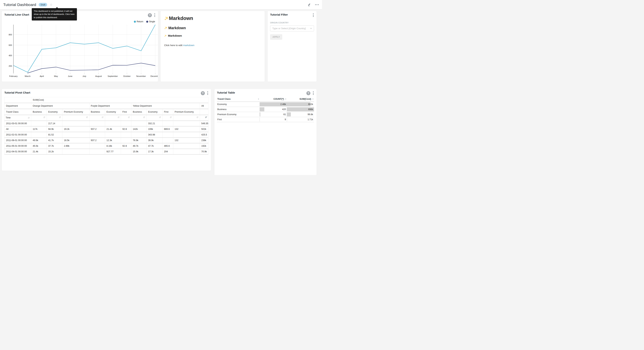 The width and height of the screenshot is (644, 350). Describe the element at coordinates (289, 28) in the screenshot. I see `select-placeholder: Type or Select [Origin Country]` at that location.